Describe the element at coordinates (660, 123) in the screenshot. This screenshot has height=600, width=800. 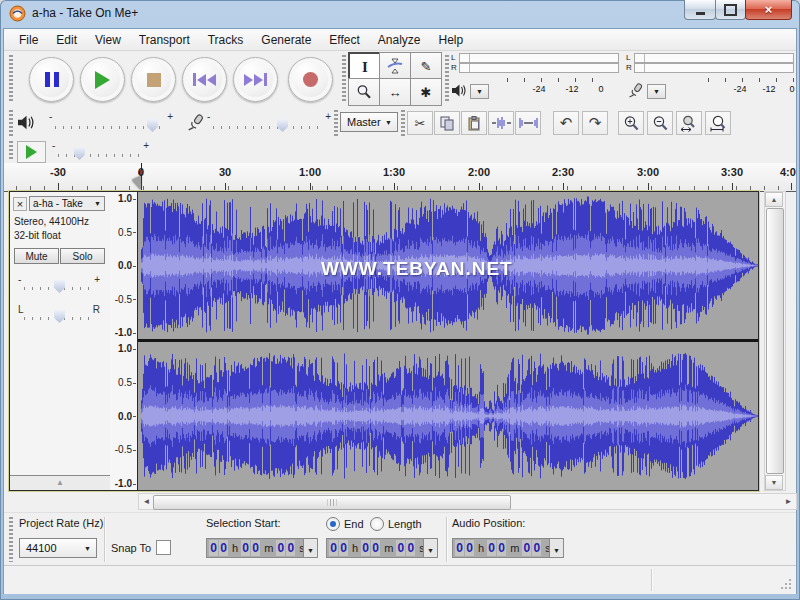
I see `zoom-out-button` at that location.